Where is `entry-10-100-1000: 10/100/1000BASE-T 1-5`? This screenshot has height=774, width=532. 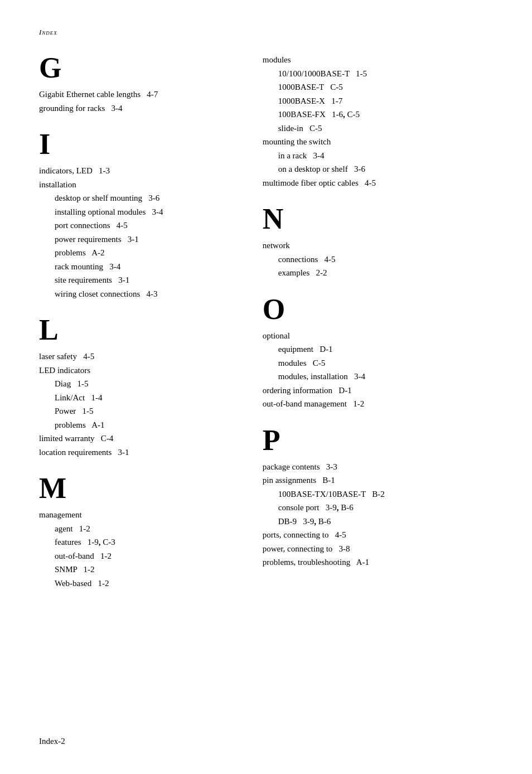
entry-10-100-1000: 10/100/1000BASE-T 1-5 is located at coordinates (378, 74).